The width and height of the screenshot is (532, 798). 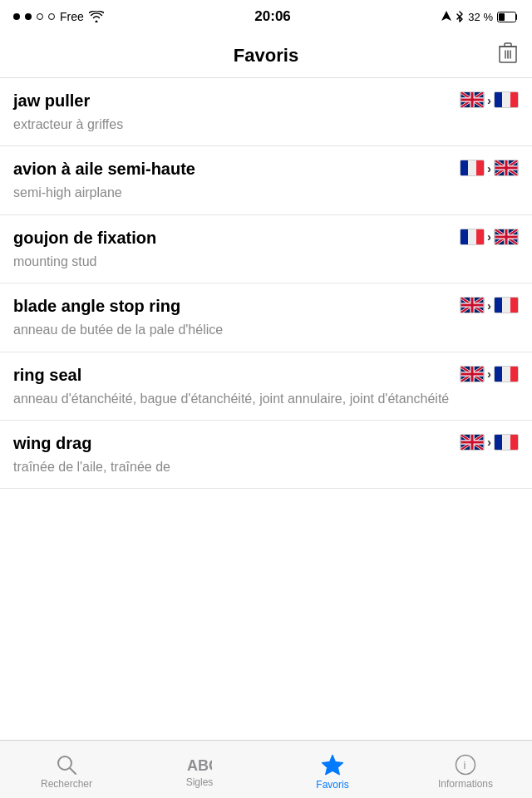 What do you see at coordinates (446, 17) in the screenshot?
I see `location-icon` at bounding box center [446, 17].